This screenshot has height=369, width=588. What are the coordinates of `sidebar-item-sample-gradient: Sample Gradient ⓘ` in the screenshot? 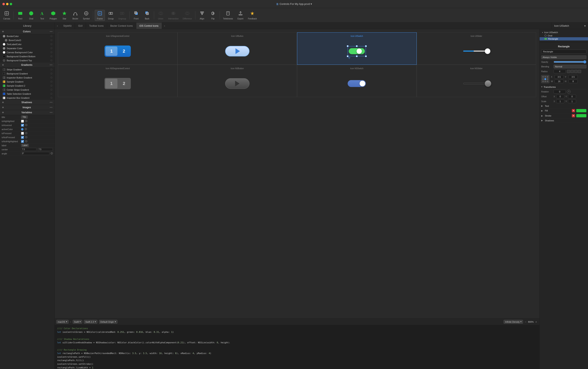 It's located at (27, 82).